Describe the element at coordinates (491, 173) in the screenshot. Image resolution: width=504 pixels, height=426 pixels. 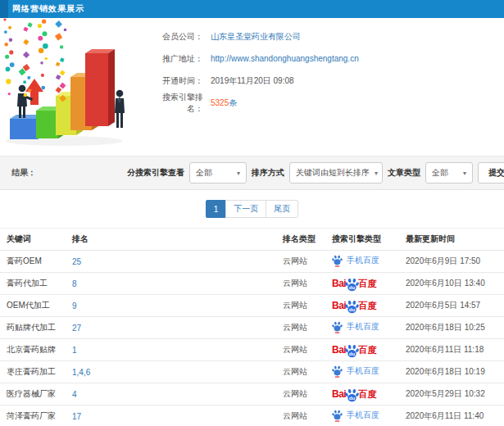
I see `submit-button: 提交` at that location.